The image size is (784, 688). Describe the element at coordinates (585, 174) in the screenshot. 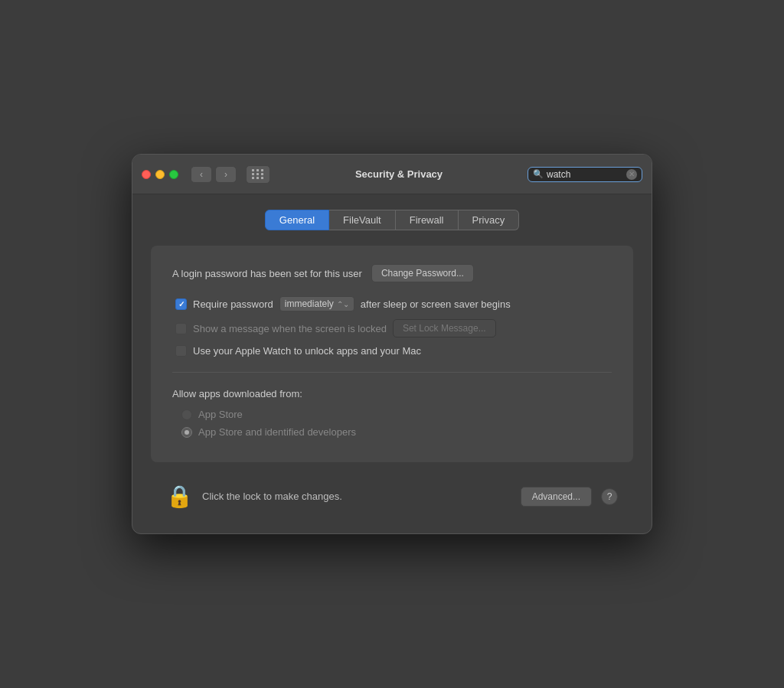

I see `search-box: 🔍 ✕` at that location.